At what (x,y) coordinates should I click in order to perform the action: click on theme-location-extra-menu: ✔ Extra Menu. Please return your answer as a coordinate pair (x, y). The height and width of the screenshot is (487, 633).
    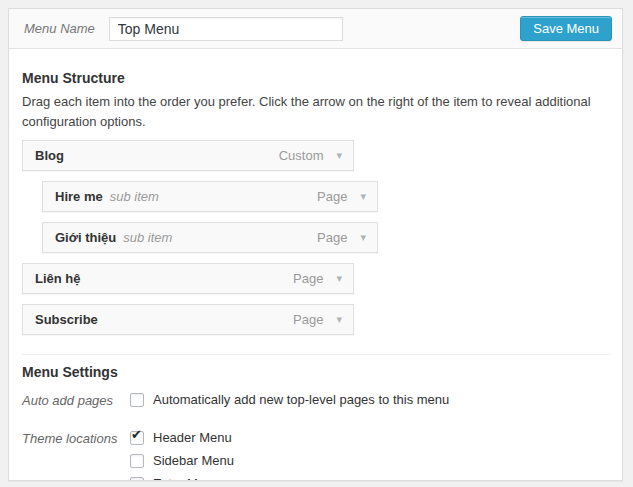
    Looking at the image, I should click on (182, 478).